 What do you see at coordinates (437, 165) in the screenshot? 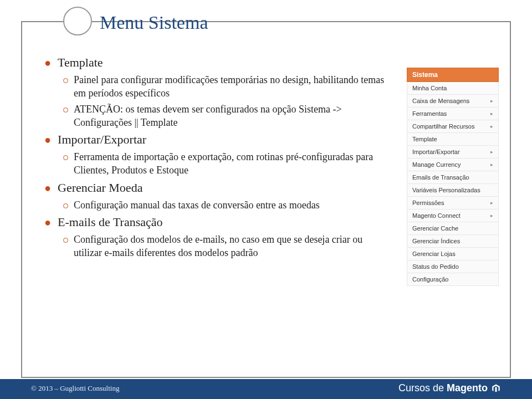
I see `sidebar-item-label: Manage Currency` at bounding box center [437, 165].